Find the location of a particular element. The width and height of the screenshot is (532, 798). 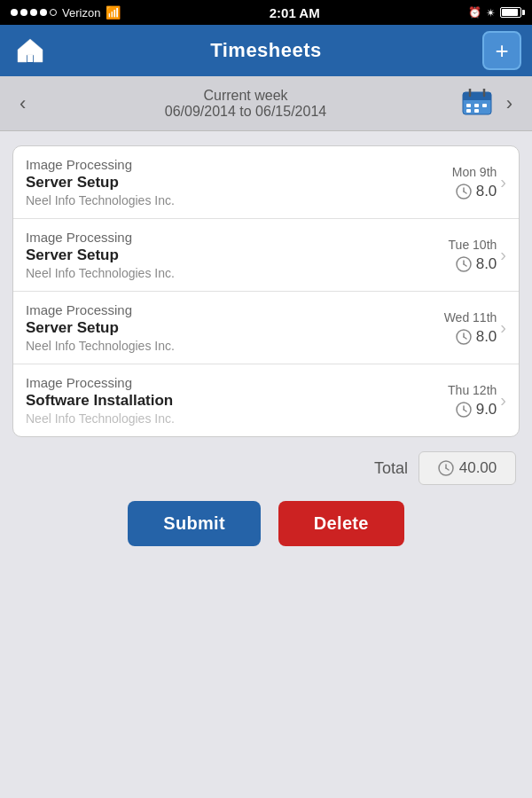

row-category-1: Image Processing is located at coordinates (239, 165).